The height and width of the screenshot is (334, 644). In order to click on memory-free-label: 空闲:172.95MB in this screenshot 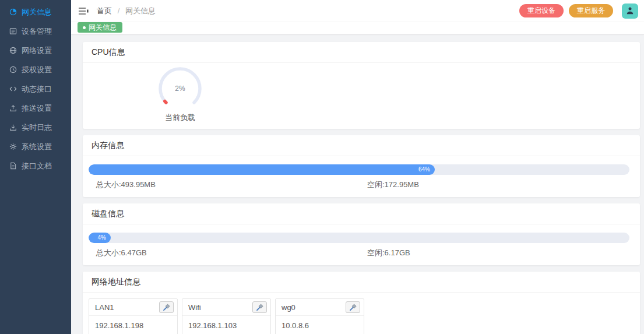, I will do `click(393, 185)`.